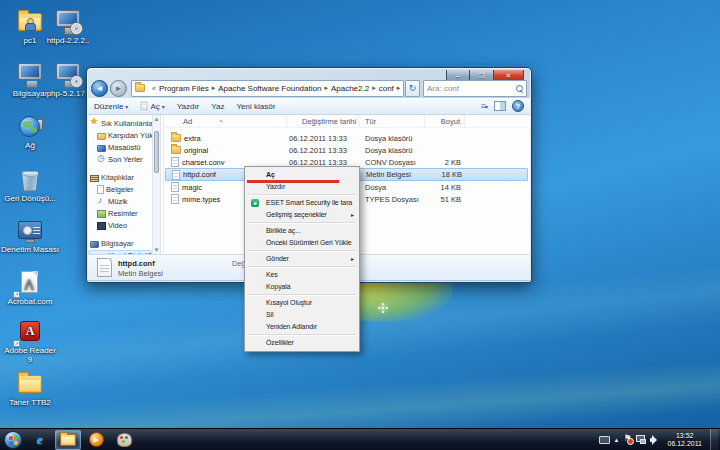  What do you see at coordinates (445, 188) in the screenshot?
I see `file-size: 14 KB` at bounding box center [445, 188].